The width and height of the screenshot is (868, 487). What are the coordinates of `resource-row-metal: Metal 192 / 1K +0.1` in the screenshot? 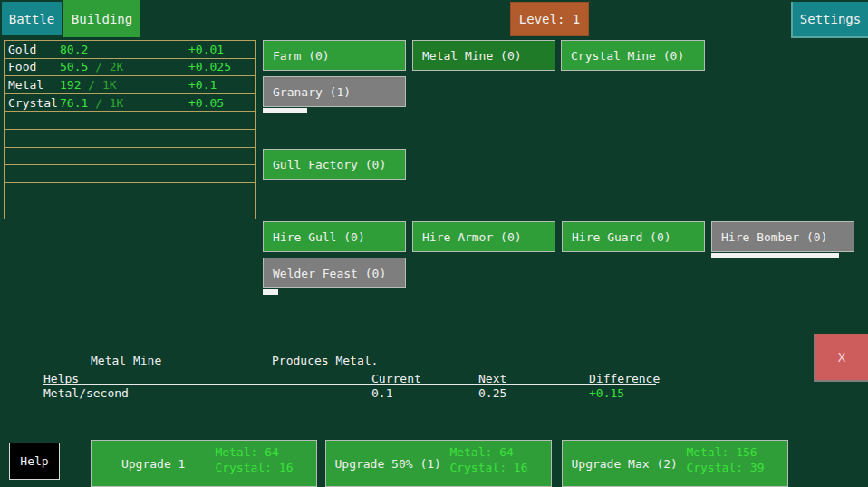 It's located at (130, 85).